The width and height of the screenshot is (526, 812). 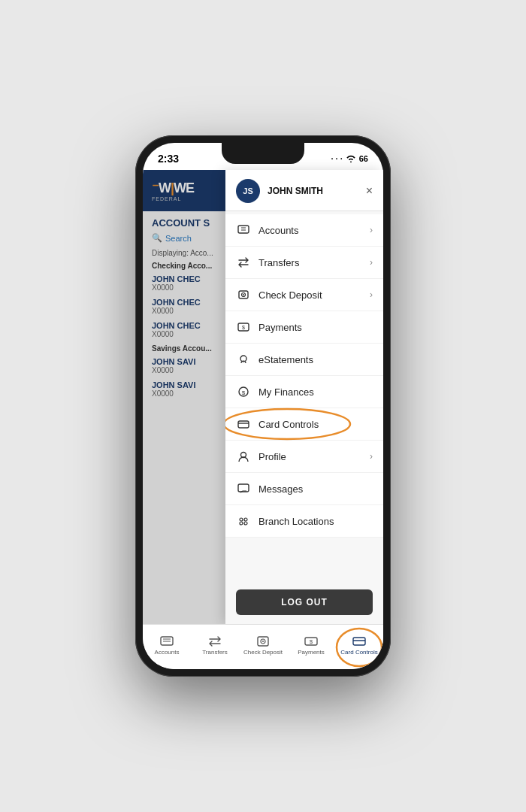 What do you see at coordinates (167, 647) in the screenshot?
I see `nav-item-accounts: Accounts` at bounding box center [167, 647].